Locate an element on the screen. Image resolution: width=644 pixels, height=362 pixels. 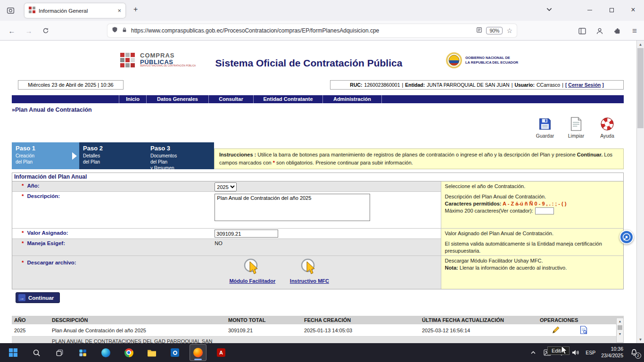
counter-label: Máximo 200 caracteres(Ver contador): is located at coordinates (489, 211).